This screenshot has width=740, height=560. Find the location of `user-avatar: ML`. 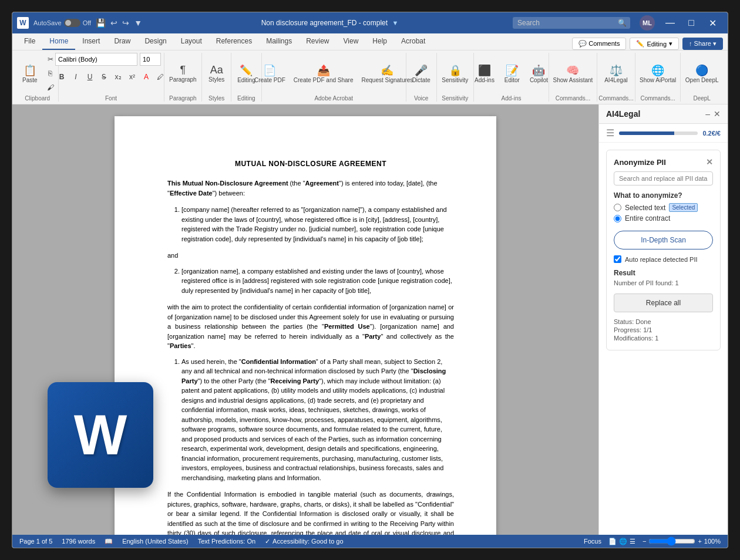

user-avatar: ML is located at coordinates (647, 23).